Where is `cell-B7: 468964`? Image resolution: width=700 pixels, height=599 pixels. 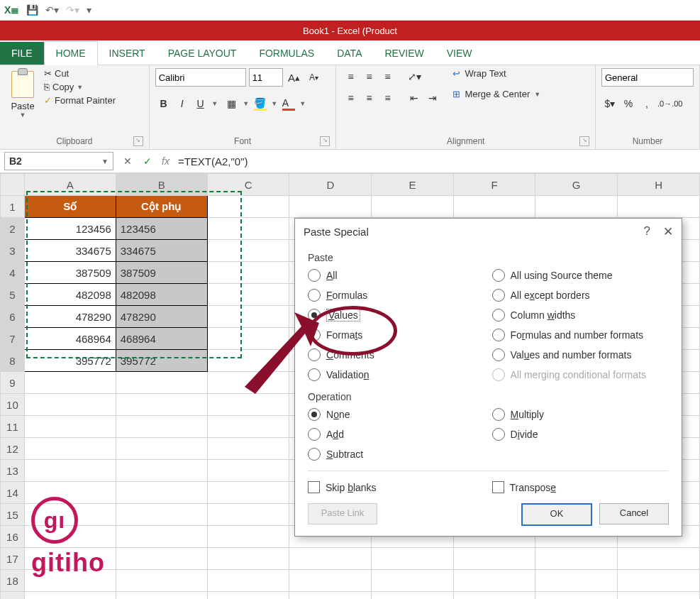
cell-B7: 468964 is located at coordinates (162, 339).